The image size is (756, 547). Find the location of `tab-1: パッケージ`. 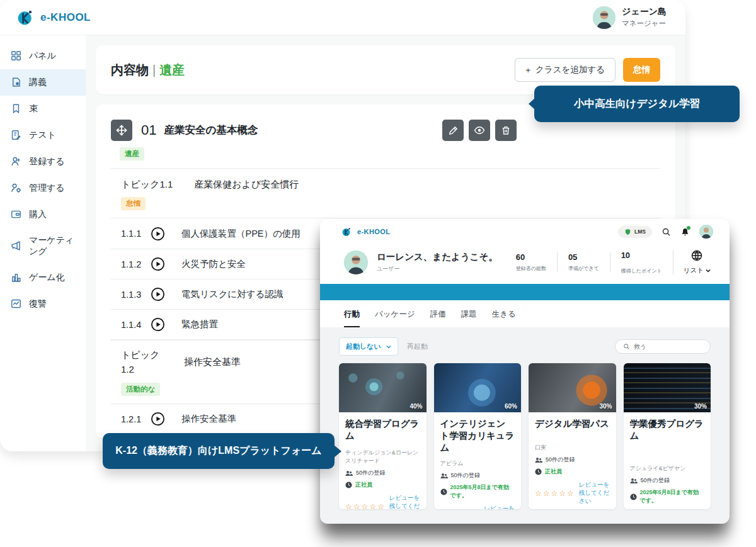

tab-1: パッケージ is located at coordinates (395, 319).